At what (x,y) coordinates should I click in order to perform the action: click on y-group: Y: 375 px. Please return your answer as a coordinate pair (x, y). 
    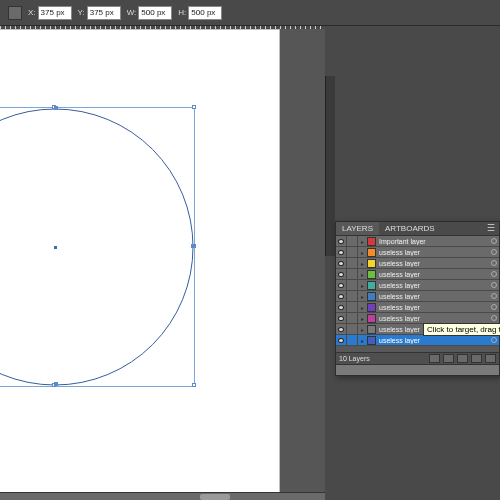
    Looking at the image, I should click on (100, 13).